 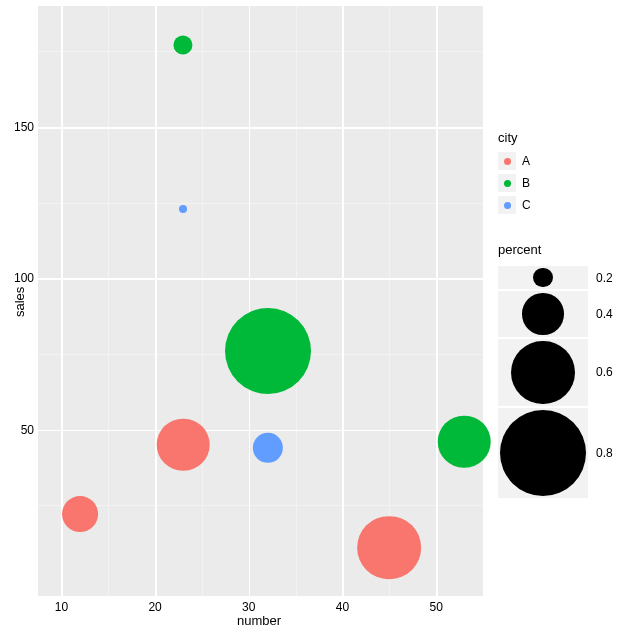 I want to click on y-tick-label: 50, so click(x=22, y=430).